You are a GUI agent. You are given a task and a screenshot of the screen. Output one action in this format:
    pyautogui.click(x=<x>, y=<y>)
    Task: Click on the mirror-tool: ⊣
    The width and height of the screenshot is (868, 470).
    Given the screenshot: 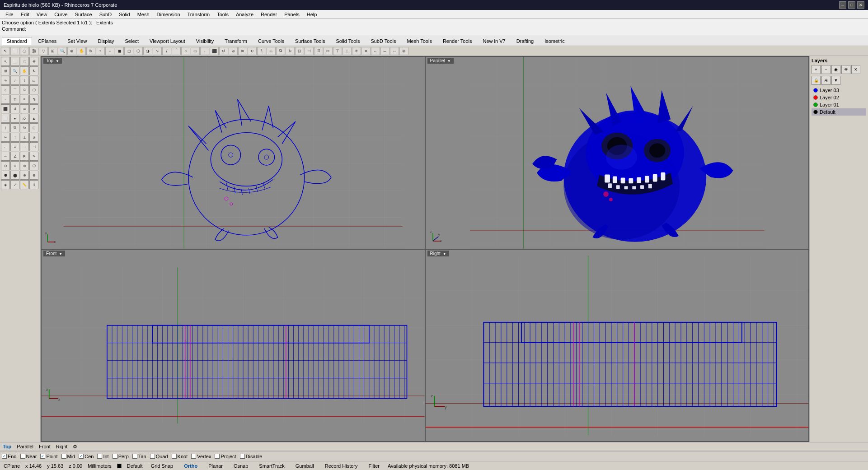 What is the action you would take?
    pyautogui.click(x=34, y=147)
    